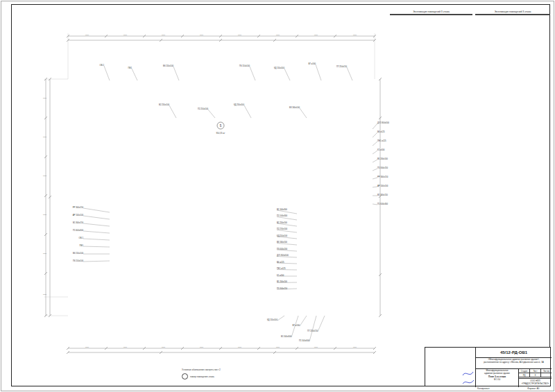 The width and height of the screenshot is (555, 392). I want to click on callout-label: П5 300x150, so click(383, 168).